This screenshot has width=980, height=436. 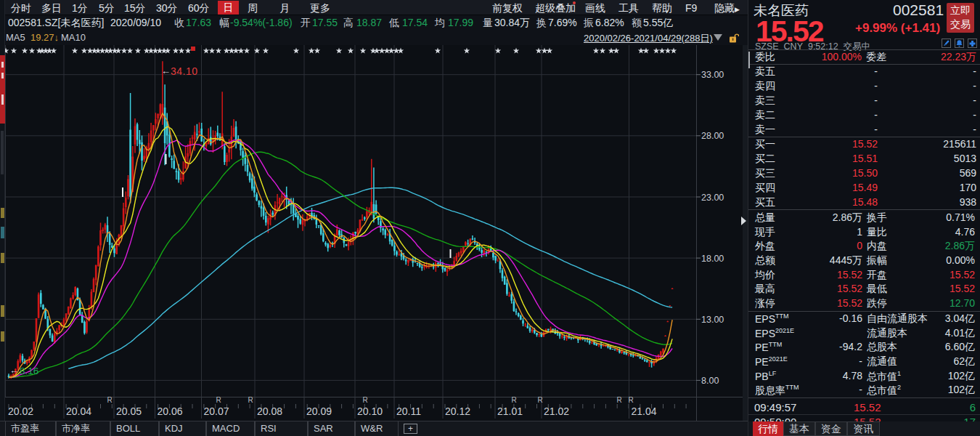 What do you see at coordinates (409, 411) in the screenshot?
I see `svg-text: 20.11` at bounding box center [409, 411].